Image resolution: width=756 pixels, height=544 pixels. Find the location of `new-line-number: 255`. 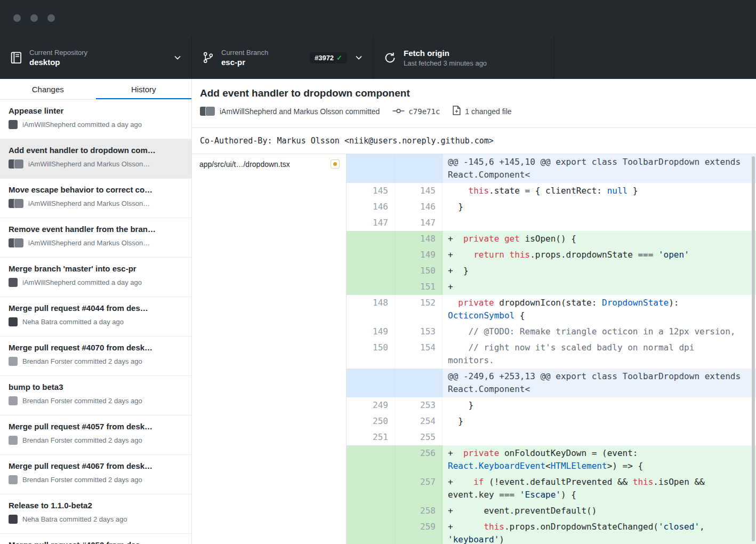

new-line-number: 255 is located at coordinates (419, 437).